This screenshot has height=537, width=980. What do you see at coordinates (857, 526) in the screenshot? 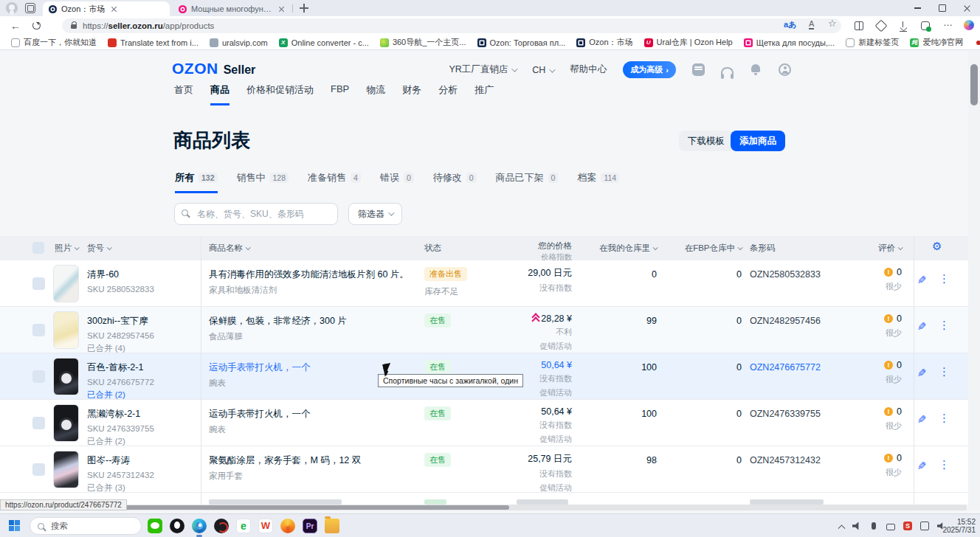
I see `tray-speaker-icon` at bounding box center [857, 526].